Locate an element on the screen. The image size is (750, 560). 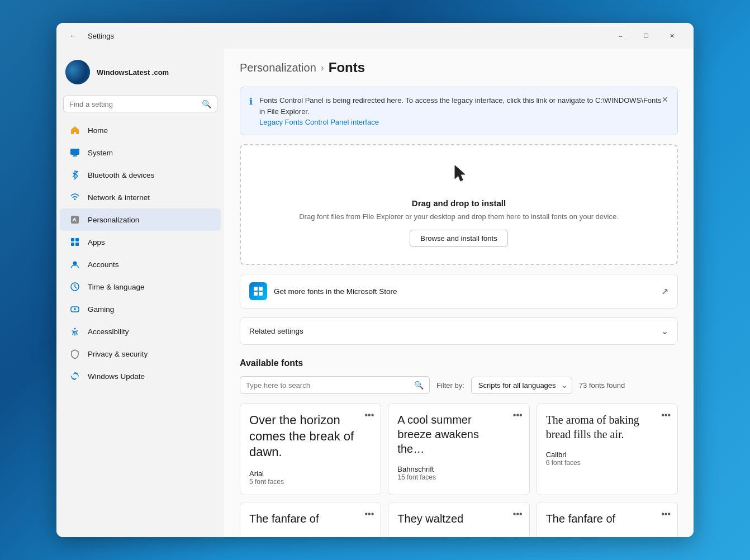
fonts-search-input is located at coordinates (330, 386).